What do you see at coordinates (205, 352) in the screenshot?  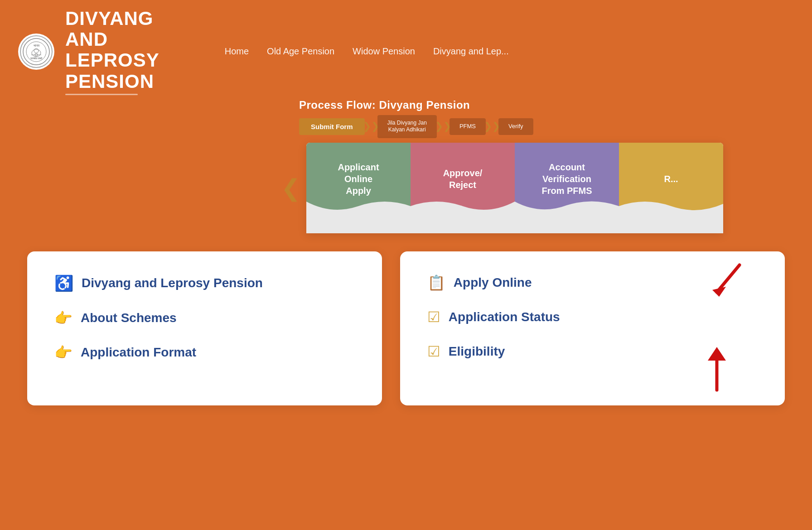 I see `link-application-format: 👉 Application Format` at bounding box center [205, 352].